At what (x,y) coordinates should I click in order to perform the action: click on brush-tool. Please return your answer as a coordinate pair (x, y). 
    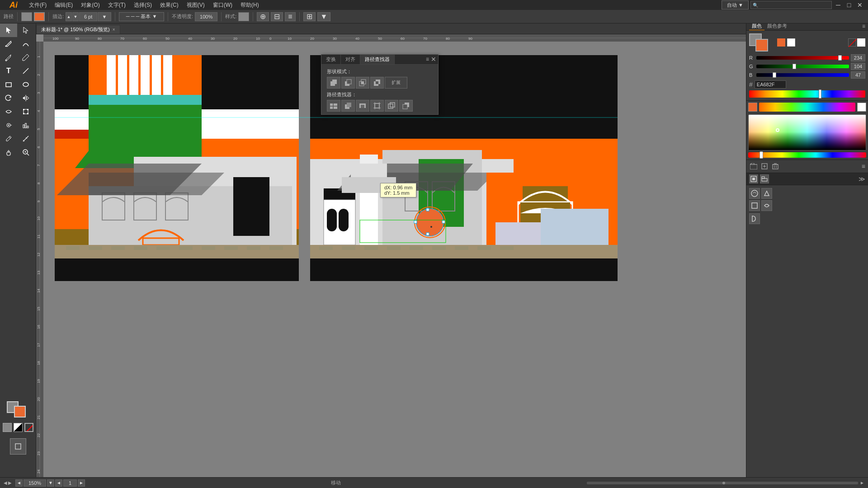
    Looking at the image, I should click on (9, 57).